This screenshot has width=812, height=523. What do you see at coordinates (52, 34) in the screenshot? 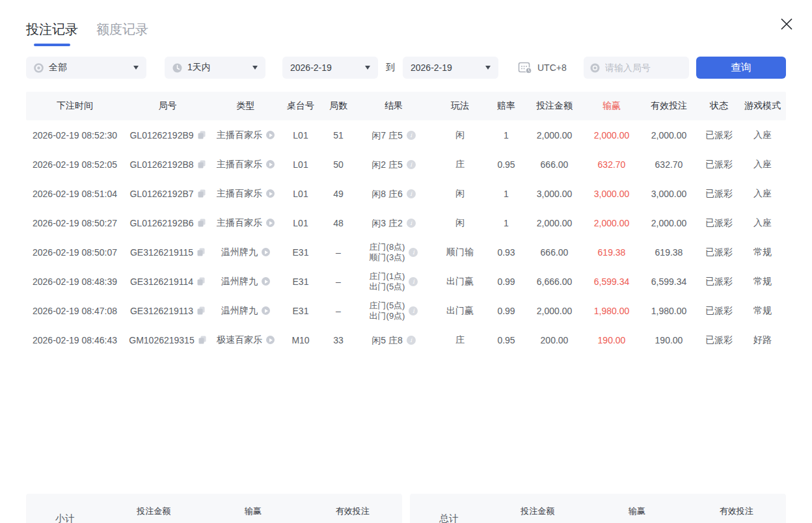
I see `tab-bet-records: 投注记录` at bounding box center [52, 34].